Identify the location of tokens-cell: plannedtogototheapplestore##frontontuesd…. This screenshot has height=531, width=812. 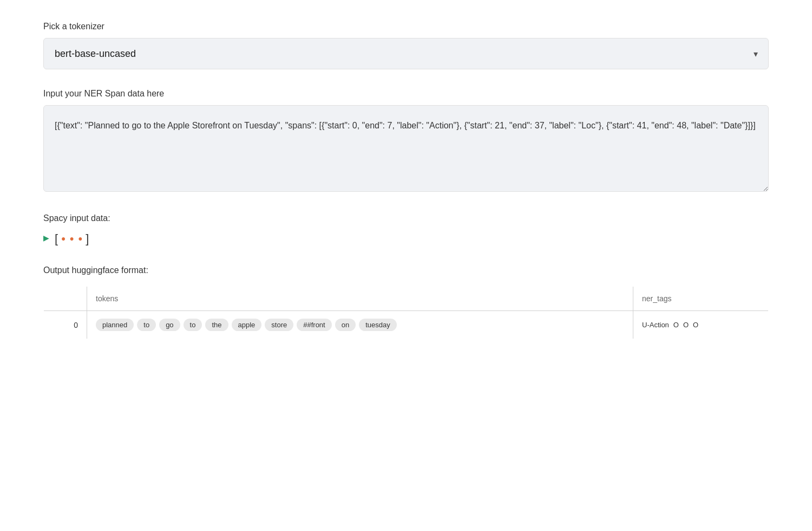
(361, 325).